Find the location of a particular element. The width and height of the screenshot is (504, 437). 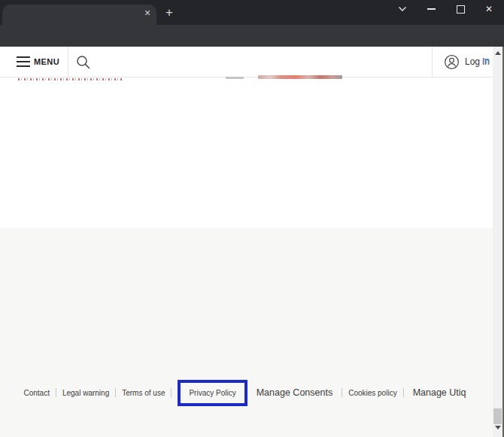

footer-link-cookies-policy: Cookies policy is located at coordinates (372, 393).